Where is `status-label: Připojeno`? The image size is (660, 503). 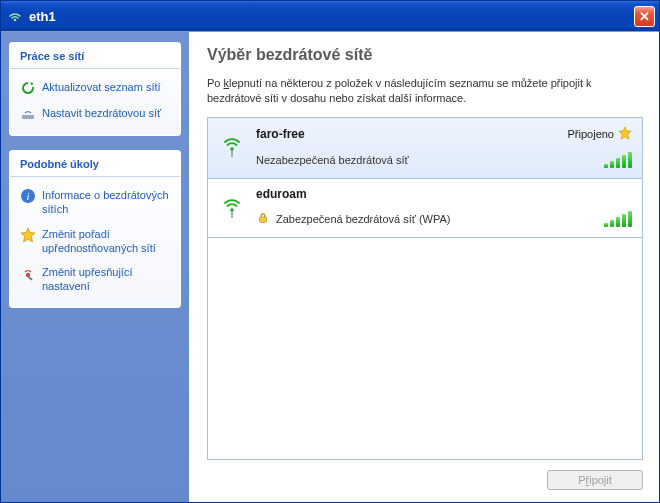 status-label: Připojeno is located at coordinates (591, 134).